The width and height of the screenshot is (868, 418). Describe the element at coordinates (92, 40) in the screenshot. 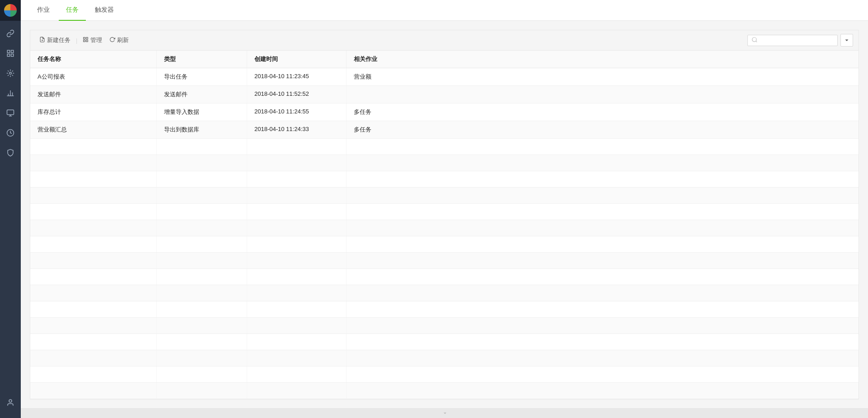

I see `manage-button: 管理` at that location.